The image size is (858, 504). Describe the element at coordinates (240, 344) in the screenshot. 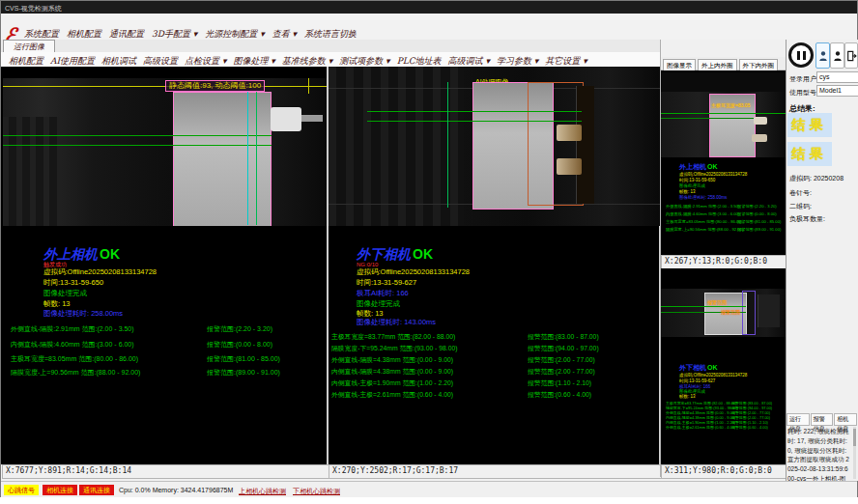

I see `measurement-alarm: 报警范围:(0.00 - 8.00)` at that location.